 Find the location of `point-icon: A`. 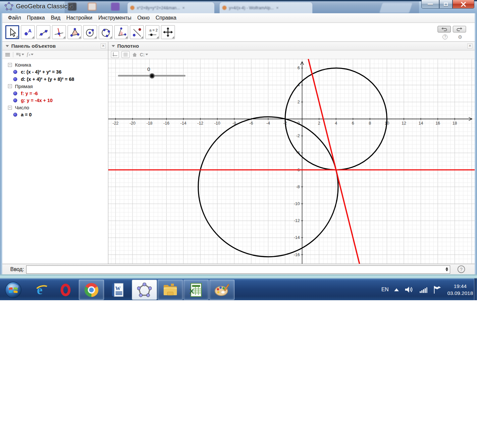

point-icon: A is located at coordinates (28, 32).